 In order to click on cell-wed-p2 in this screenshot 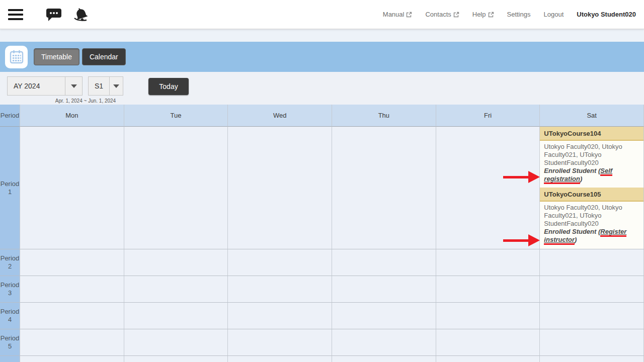, I will do `click(280, 262)`.